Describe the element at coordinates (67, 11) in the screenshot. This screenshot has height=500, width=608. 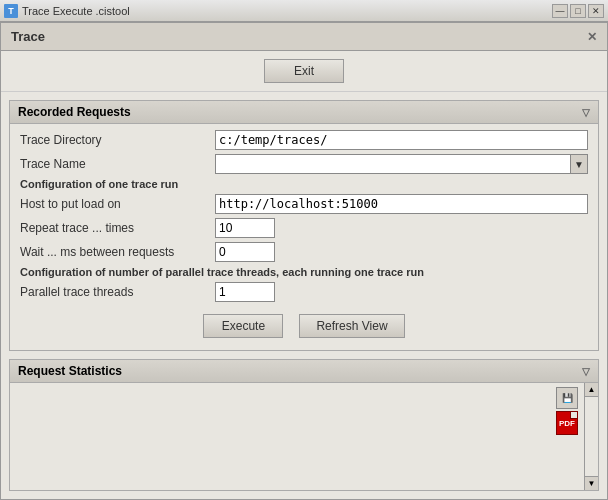
I see `title-bar-left: T Trace Execute .cistool` at that location.